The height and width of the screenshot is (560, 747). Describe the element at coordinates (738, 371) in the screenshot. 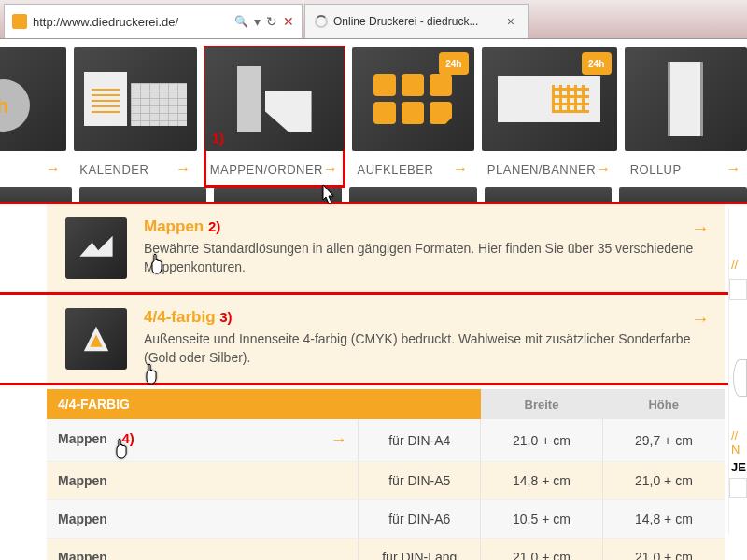

I see `sidebar-partial: // // N JE` at that location.